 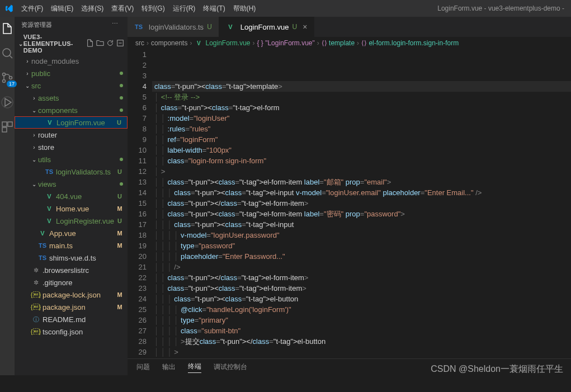 What do you see at coordinates (7, 102) in the screenshot?
I see `debug-icon` at bounding box center [7, 102].